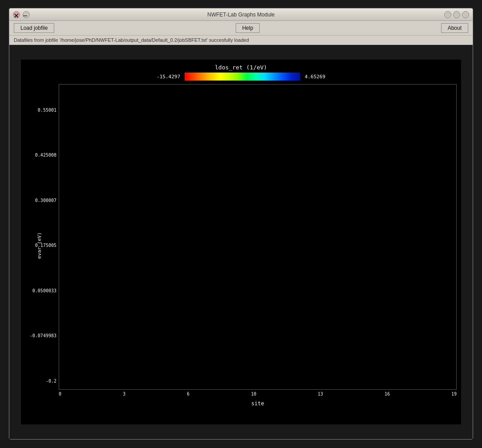  I want to click on x-tick-2: 6, so click(188, 397).